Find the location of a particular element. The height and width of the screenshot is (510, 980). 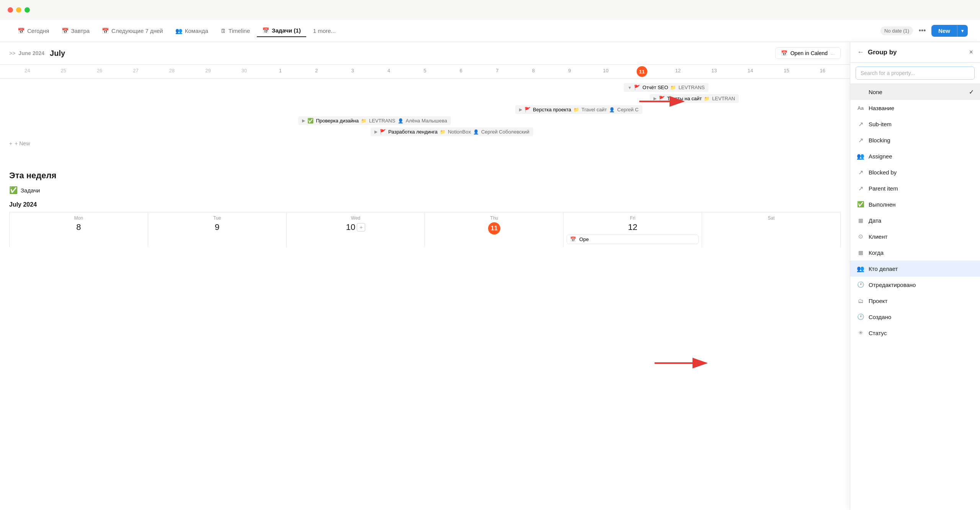

date-10: 10 is located at coordinates (606, 72).